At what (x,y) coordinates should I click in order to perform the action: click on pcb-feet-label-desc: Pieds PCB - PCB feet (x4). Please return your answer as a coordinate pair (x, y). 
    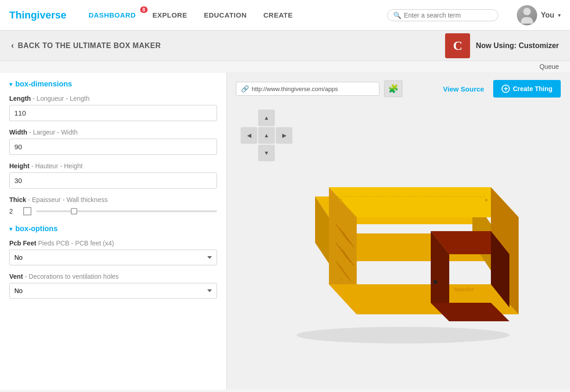
    Looking at the image, I should click on (76, 243).